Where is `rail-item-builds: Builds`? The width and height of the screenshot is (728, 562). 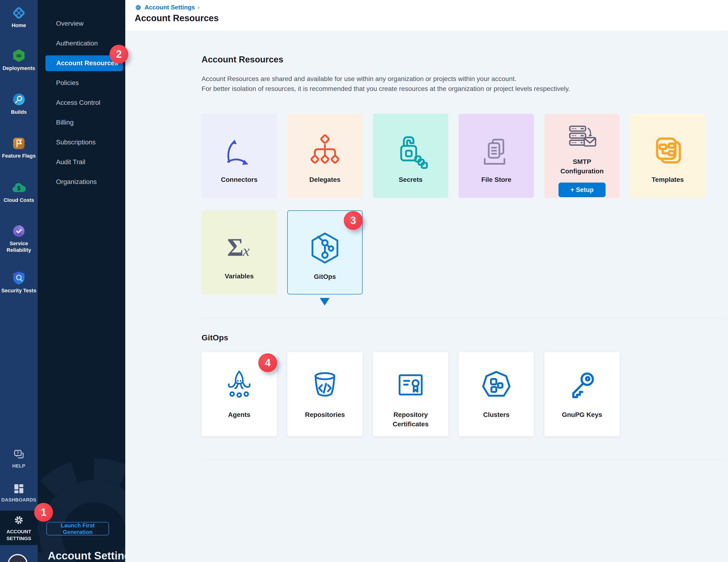 rail-item-builds: Builds is located at coordinates (19, 104).